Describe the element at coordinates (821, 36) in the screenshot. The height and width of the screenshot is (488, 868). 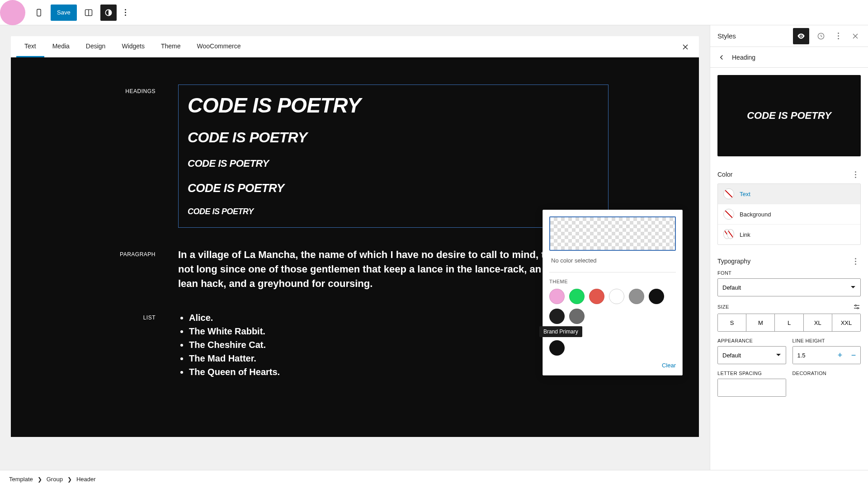
I see `revisions-button` at that location.